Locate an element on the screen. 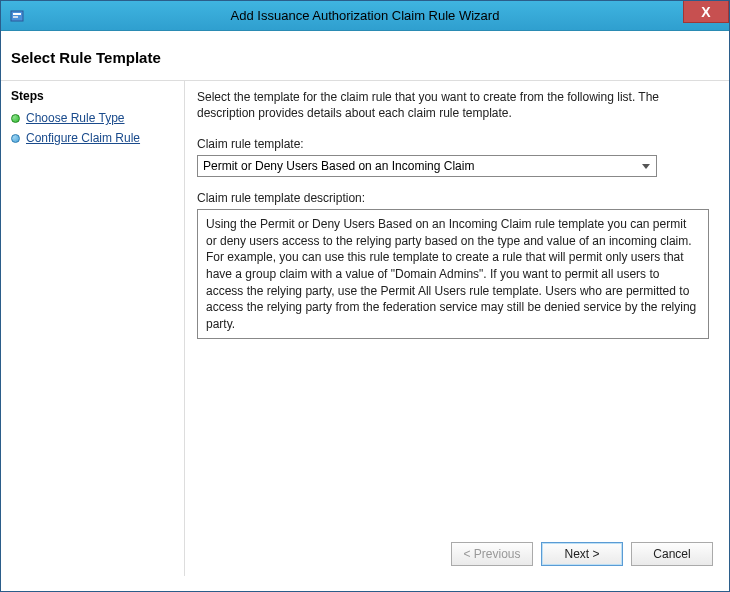 The width and height of the screenshot is (730, 592). description-label: Claim rule template description: is located at coordinates (455, 198).